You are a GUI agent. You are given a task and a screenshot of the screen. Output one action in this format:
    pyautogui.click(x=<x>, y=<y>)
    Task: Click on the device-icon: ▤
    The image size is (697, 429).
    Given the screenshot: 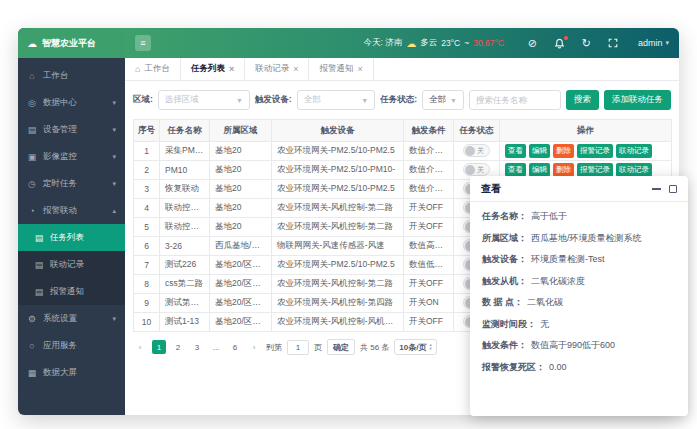 What is the action you would take?
    pyautogui.click(x=32, y=130)
    